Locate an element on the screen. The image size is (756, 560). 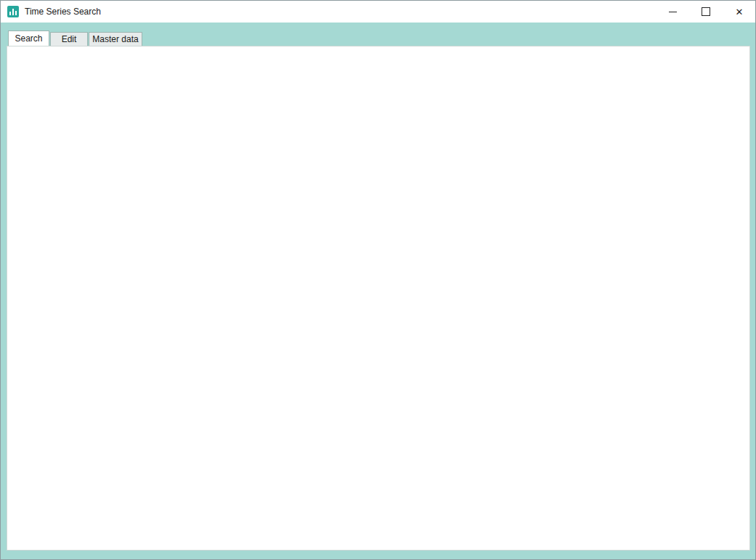
window-title: Time Series Search is located at coordinates (62, 12).